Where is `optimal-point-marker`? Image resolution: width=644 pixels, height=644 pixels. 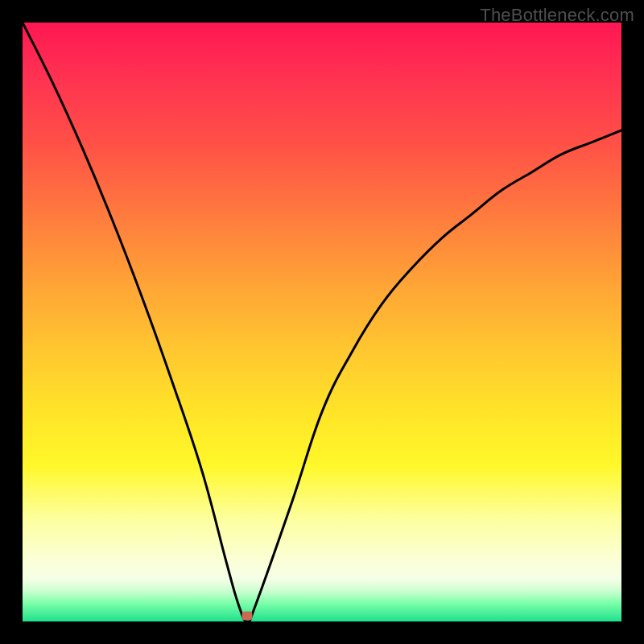
optimal-point-marker is located at coordinates (248, 615).